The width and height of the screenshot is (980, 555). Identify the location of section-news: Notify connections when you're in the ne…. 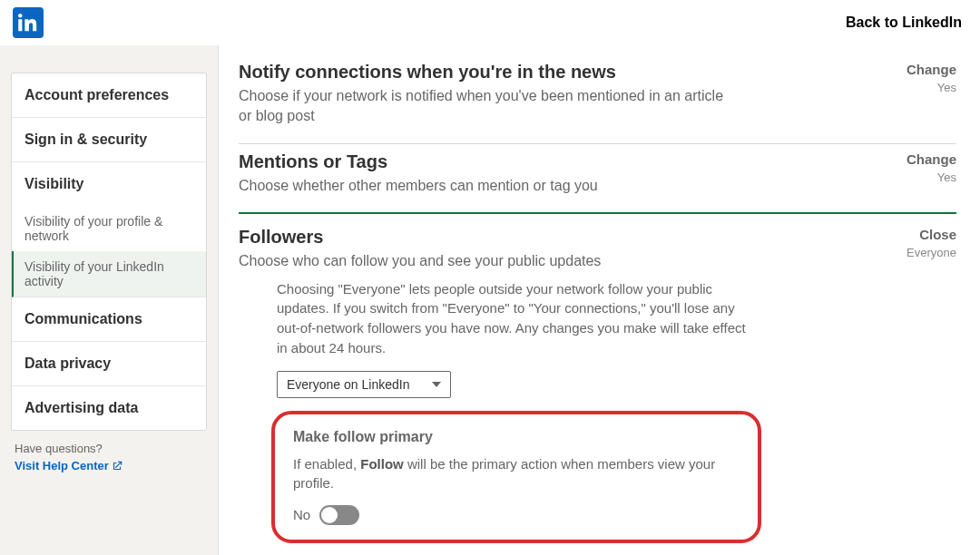
(597, 100).